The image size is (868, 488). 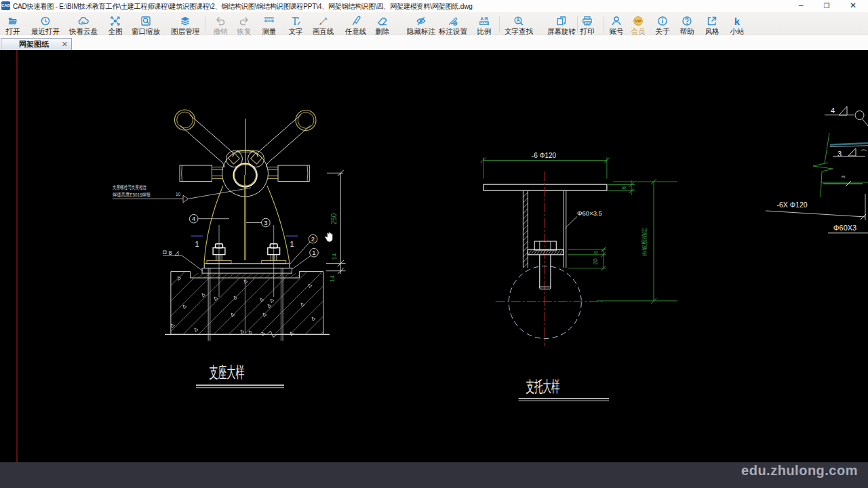 What do you see at coordinates (313, 239) in the screenshot?
I see `svg-text: 2` at bounding box center [313, 239].